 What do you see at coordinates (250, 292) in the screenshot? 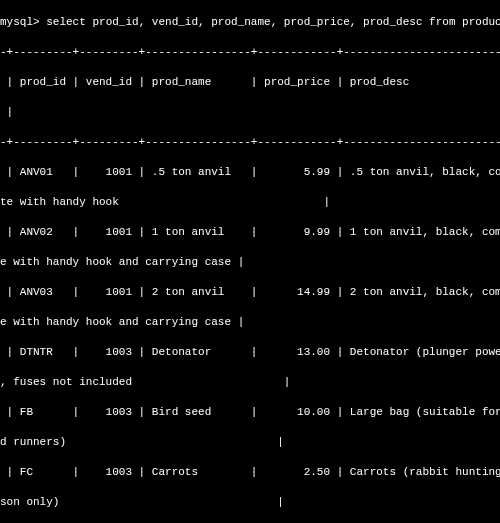
I see `table-row: | ANV03 | 1001 | 2 ton anvil | 14.99 | 2…` at bounding box center [250, 292].